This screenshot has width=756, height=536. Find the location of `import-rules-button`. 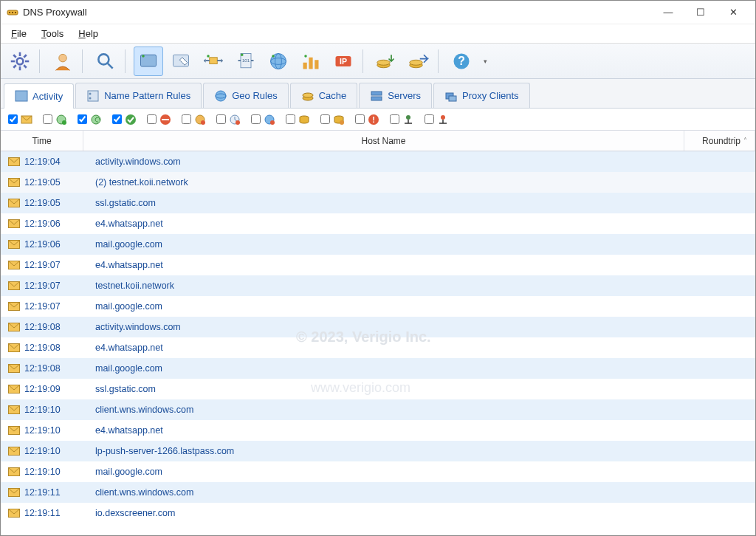

import-rules-button is located at coordinates (386, 61).